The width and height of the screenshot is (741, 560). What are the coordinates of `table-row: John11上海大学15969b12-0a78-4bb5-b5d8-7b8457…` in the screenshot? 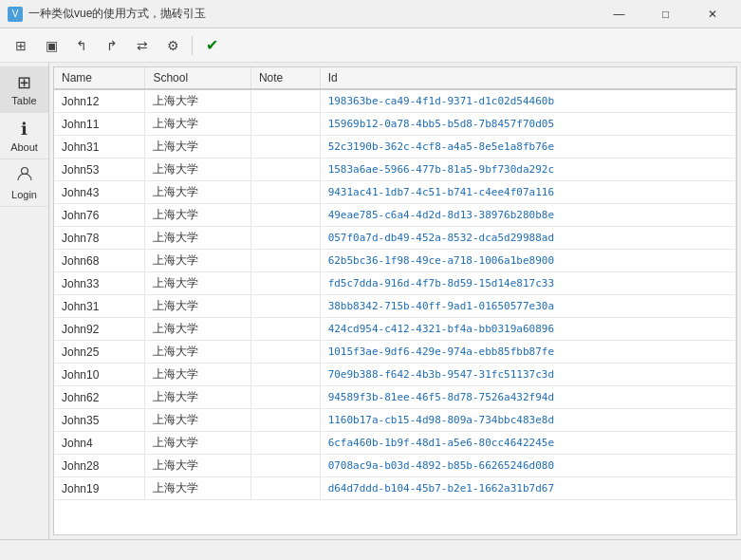 It's located at (395, 124).